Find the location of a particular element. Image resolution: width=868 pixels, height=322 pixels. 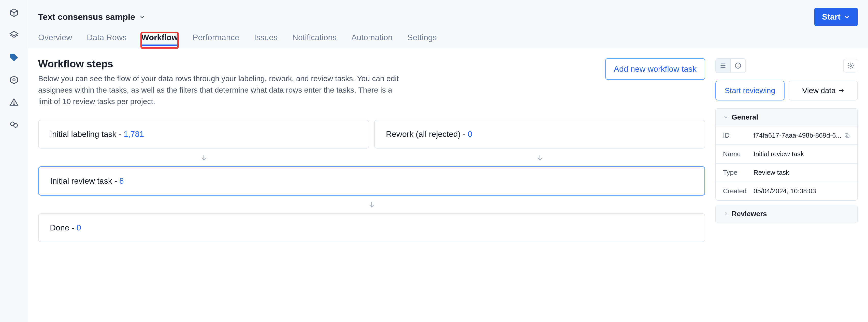

reviewers-header: Reviewers is located at coordinates (786, 214).